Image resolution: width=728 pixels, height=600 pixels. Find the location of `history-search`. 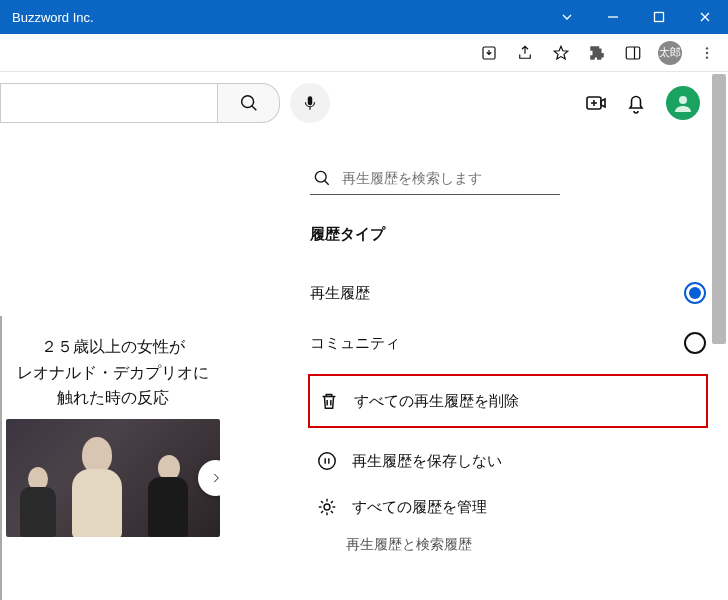

history-search is located at coordinates (435, 178).